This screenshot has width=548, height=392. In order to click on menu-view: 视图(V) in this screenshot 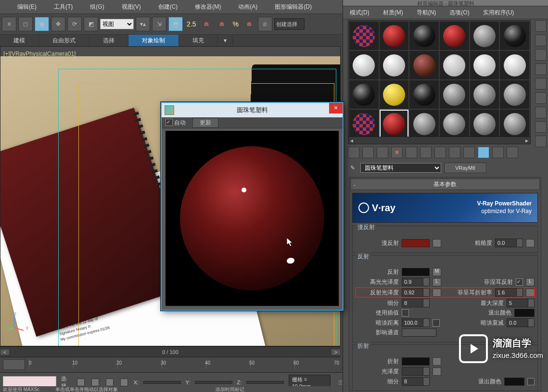, I will do `click(131, 7)`.